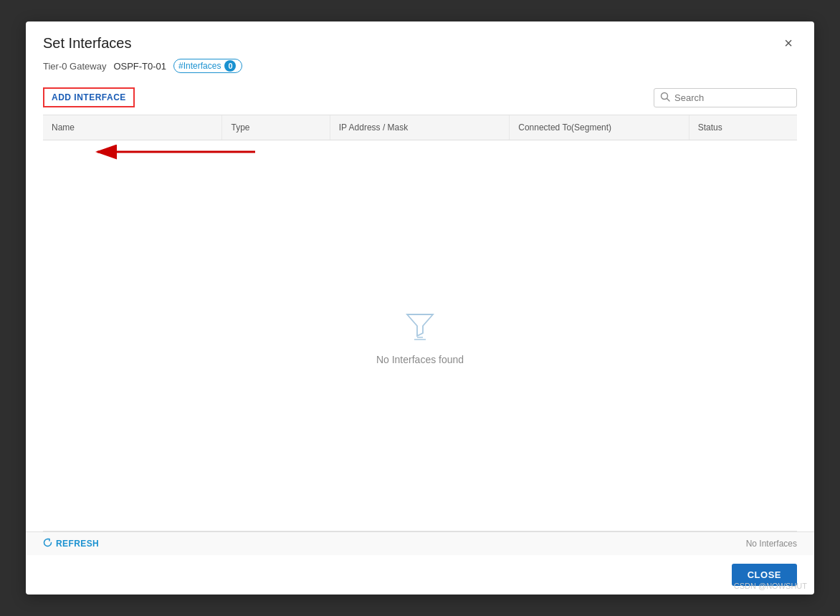  I want to click on bottom-action-bar: CLOSE, so click(420, 574).